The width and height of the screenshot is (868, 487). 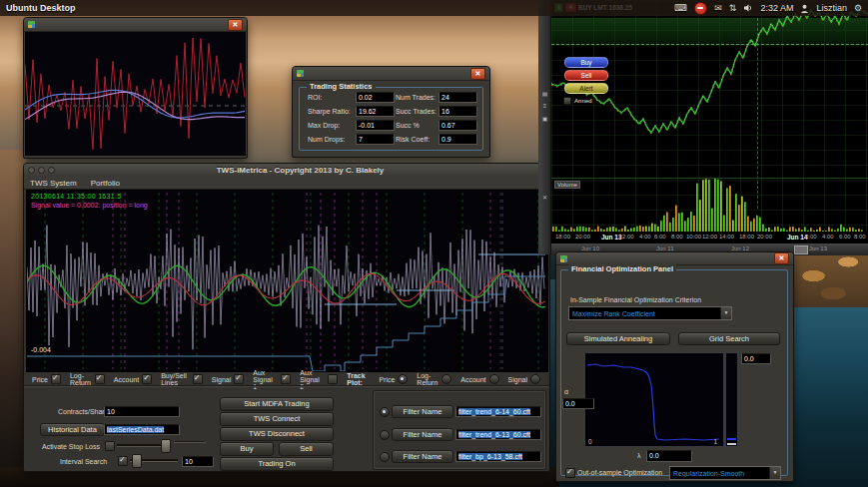 I want to click on interval-slider, so click(x=154, y=460).